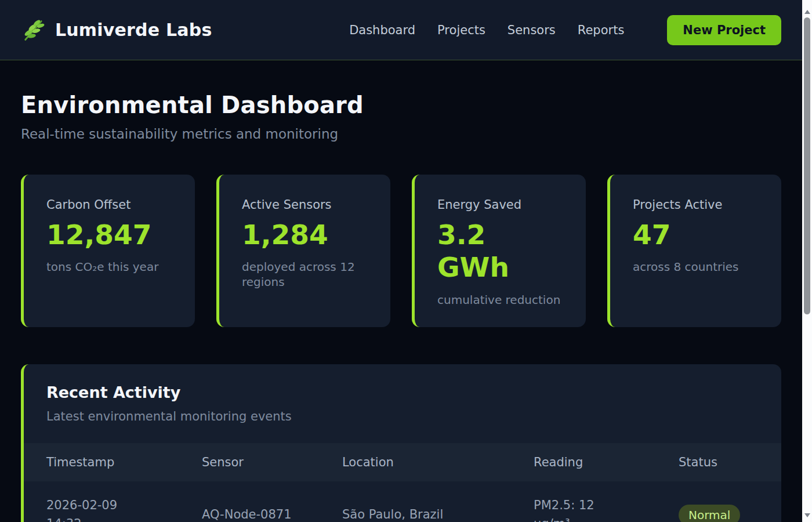 The height and width of the screenshot is (522, 812). What do you see at coordinates (307, 274) in the screenshot?
I see `stat-description: deployed across 12 regions` at bounding box center [307, 274].